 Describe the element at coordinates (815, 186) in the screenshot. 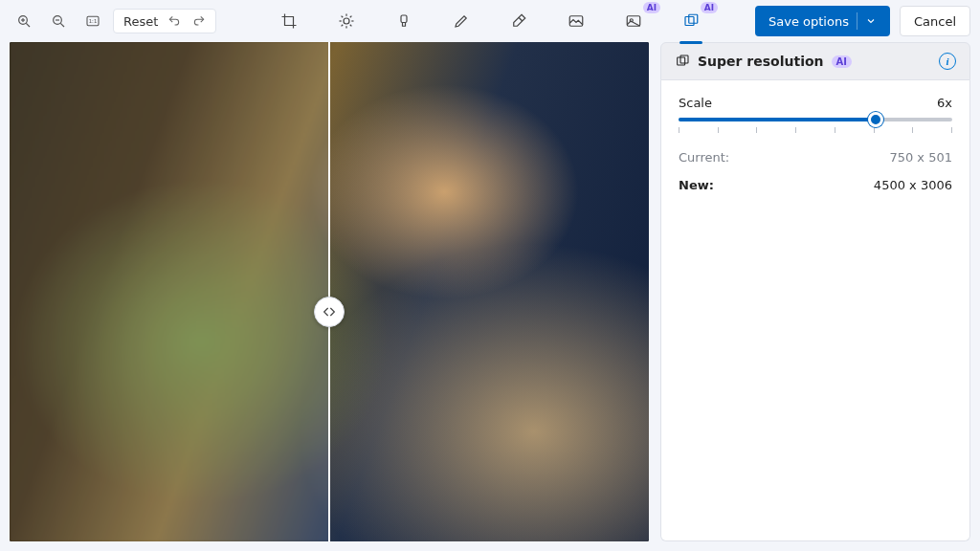

I see `new-size-row: New: 4500 x 3006` at that location.